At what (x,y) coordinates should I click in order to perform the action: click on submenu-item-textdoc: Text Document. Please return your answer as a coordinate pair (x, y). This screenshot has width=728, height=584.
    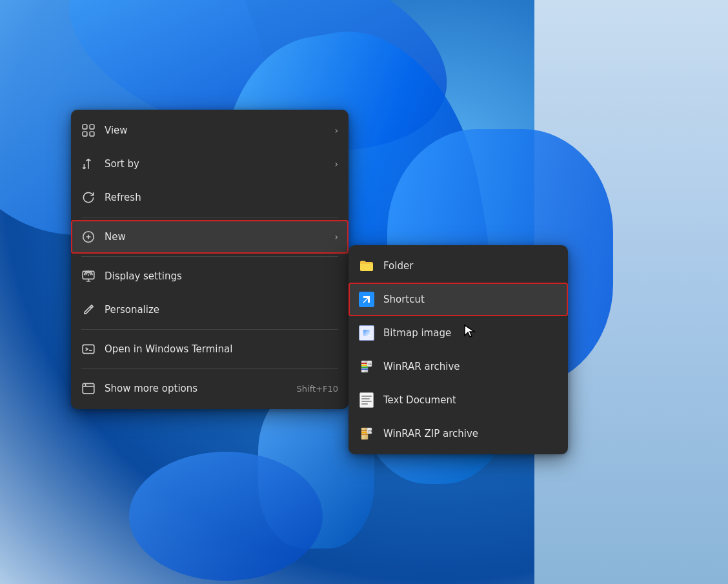
    Looking at the image, I should click on (458, 400).